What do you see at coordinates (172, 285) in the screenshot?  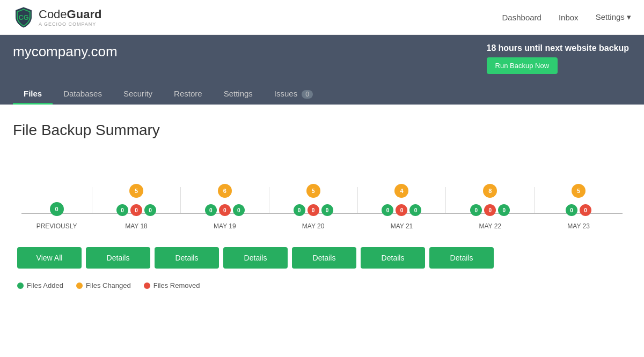 I see `legend-files-removed: Files Removed` at bounding box center [172, 285].